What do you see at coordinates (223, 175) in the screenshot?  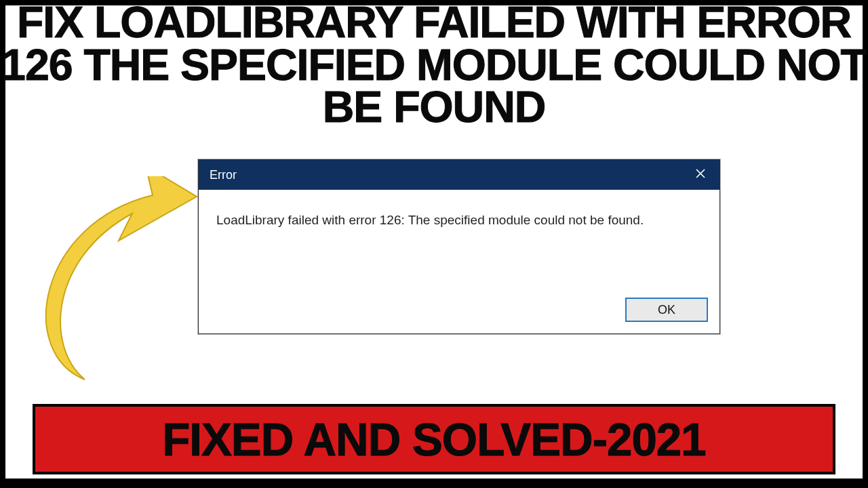 I see `dialog-title: Error` at bounding box center [223, 175].